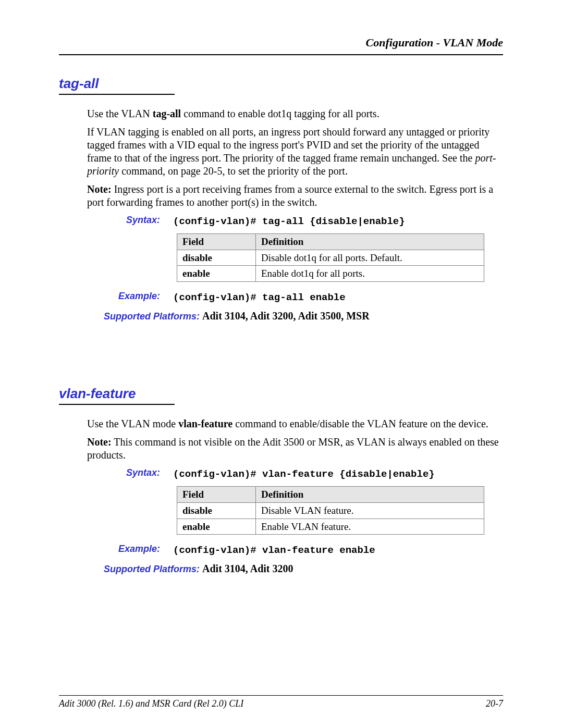  What do you see at coordinates (280, 114) in the screenshot?
I see `text: command to enable dot1q tagging for all …` at bounding box center [280, 114].